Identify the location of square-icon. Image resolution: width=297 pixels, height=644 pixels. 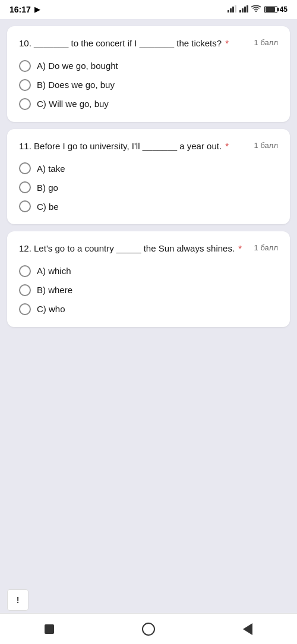
(49, 629).